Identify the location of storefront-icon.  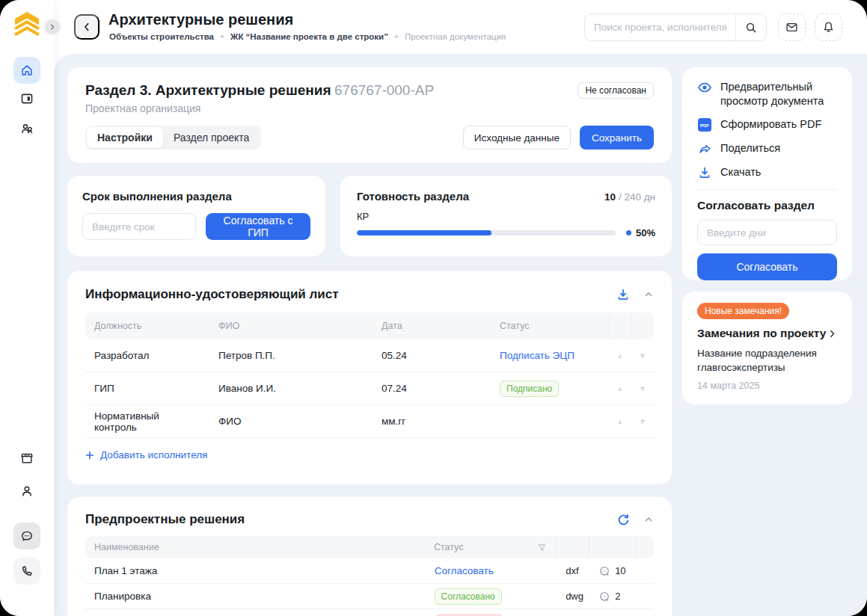
(27, 458).